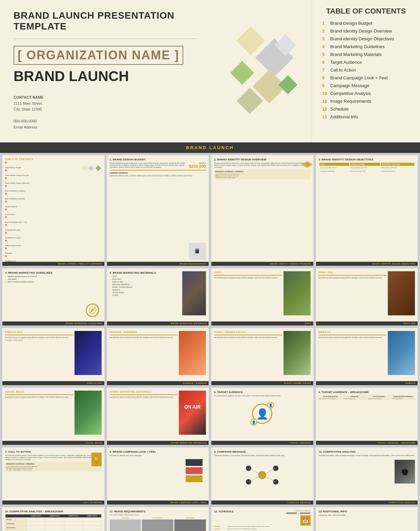 The height and width of the screenshot is (531, 420). Describe the element at coordinates (262, 172) in the screenshot. I see `slide-research-title: RESEARCH SOURCES + FINDINGS` at that location.